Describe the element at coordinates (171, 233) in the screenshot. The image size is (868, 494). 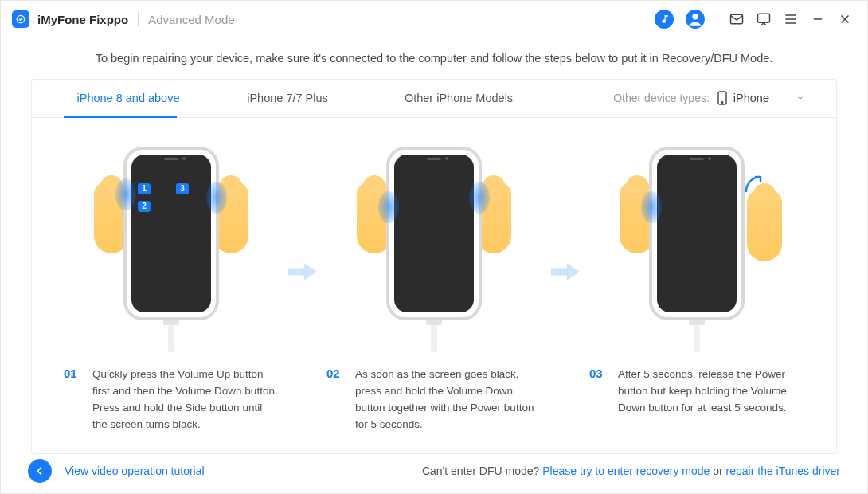
I see `phone-illustration: 1 2 3` at that location.